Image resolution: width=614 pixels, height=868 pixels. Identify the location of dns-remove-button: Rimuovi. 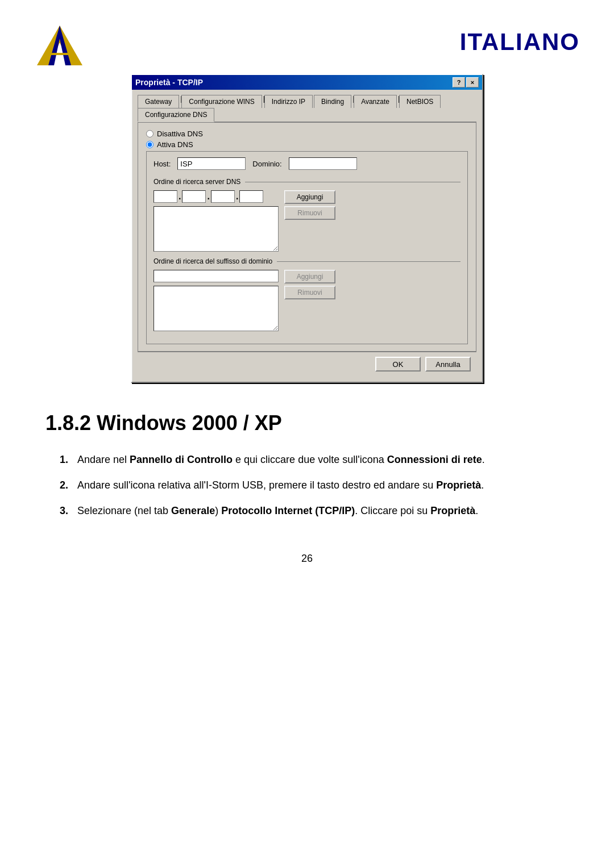
(310, 213).